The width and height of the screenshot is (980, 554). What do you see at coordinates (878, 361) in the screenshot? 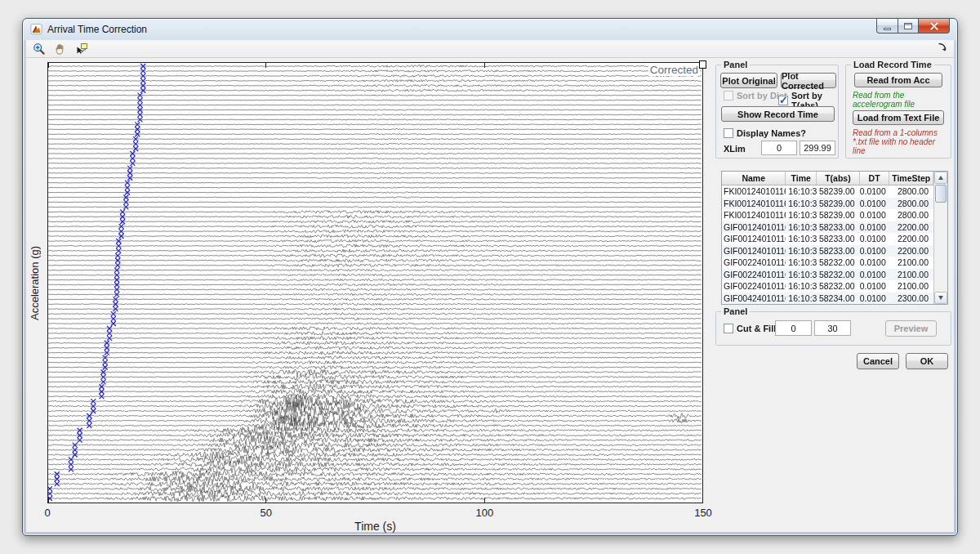
I see `cancel-button: Cancel` at bounding box center [878, 361].